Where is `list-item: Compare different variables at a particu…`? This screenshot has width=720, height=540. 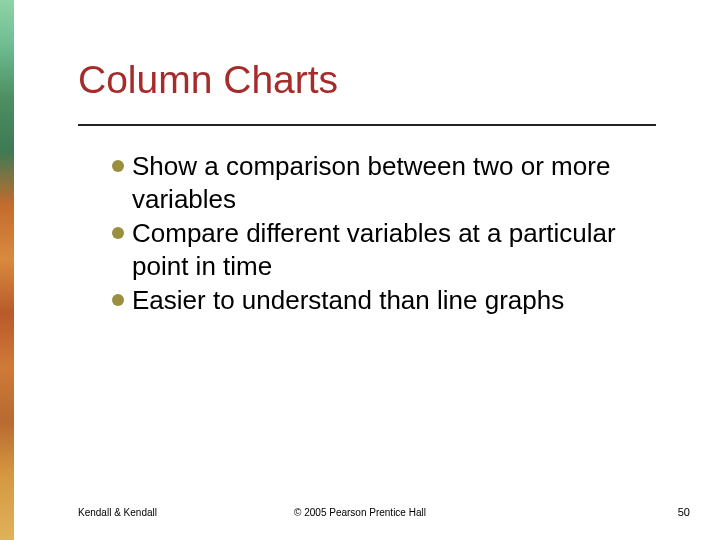
list-item: Compare different variables at a particu… is located at coordinates (386, 250).